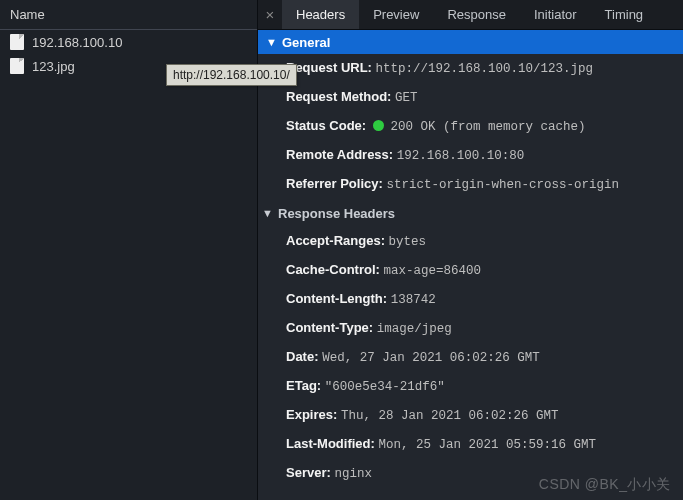  What do you see at coordinates (330, 444) in the screenshot?
I see `header-key: Last-Modified:` at bounding box center [330, 444].